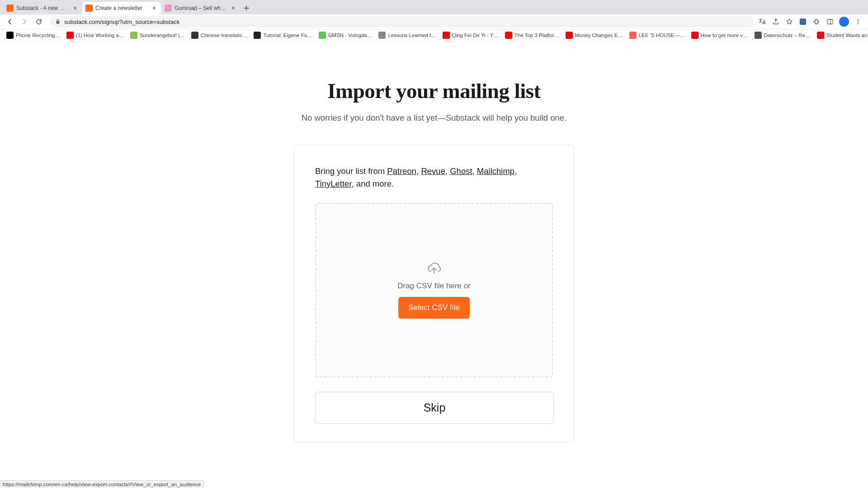  Describe the element at coordinates (434, 308) in the screenshot. I see `select-csv-button: Select CSV file` at that location.